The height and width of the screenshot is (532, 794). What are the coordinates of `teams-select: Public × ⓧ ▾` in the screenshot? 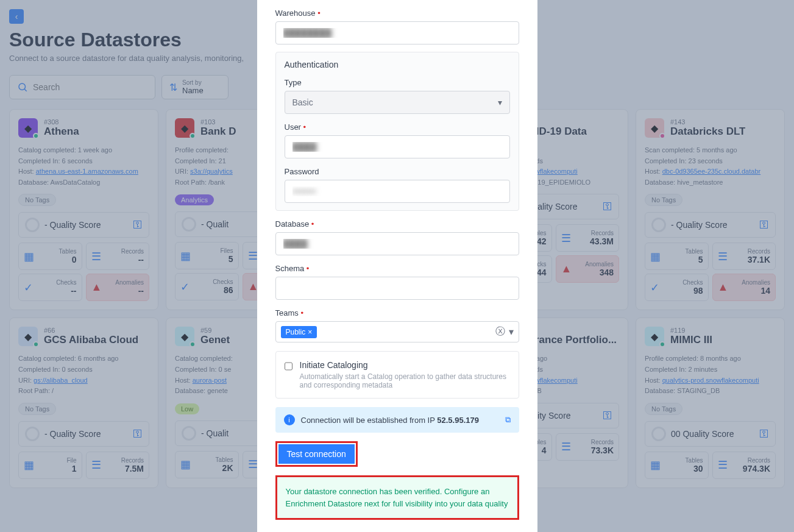 It's located at (397, 332).